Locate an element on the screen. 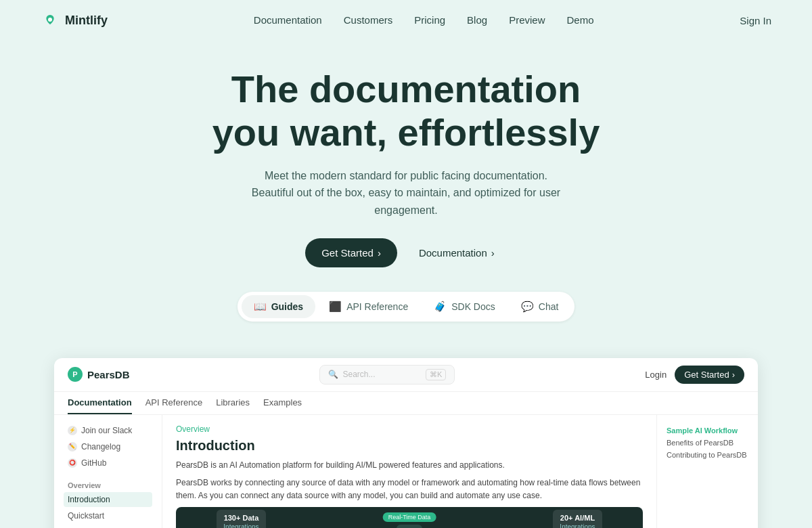 Image resolution: width=812 pixels, height=528 pixels. preview-nav-examples: Examples is located at coordinates (283, 406).